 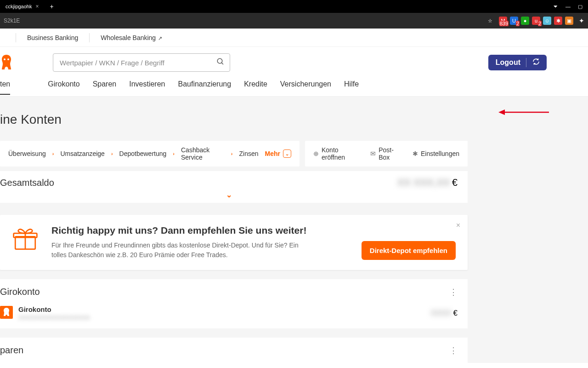 What do you see at coordinates (131, 38) in the screenshot?
I see `wholesale-banking-link: Wholesale Banking ↗` at bounding box center [131, 38].